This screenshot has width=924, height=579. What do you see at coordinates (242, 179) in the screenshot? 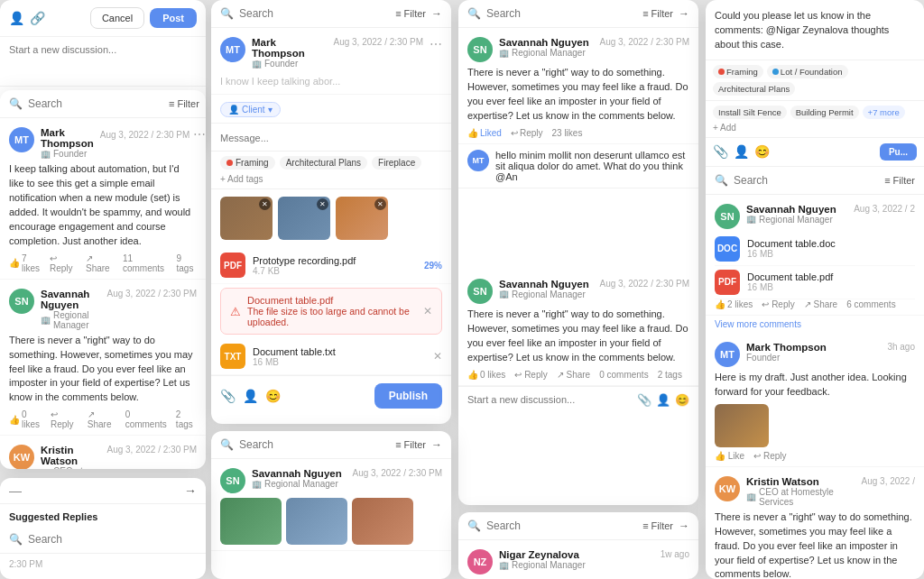
I see `add-tags-button: + Add tags` at bounding box center [242, 179].